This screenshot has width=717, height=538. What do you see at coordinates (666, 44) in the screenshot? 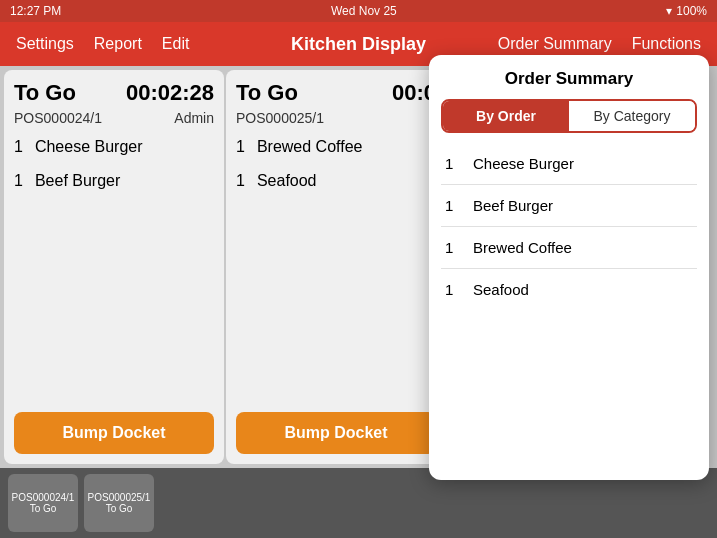
I see `functions-button: Functions` at bounding box center [666, 44].